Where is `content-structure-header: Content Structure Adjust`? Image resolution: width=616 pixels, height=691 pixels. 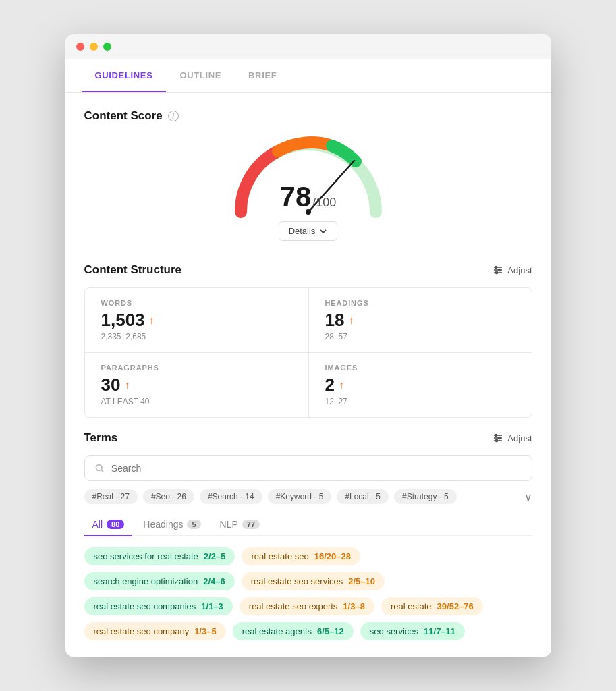
content-structure-header: Content Structure Adjust is located at coordinates (308, 270).